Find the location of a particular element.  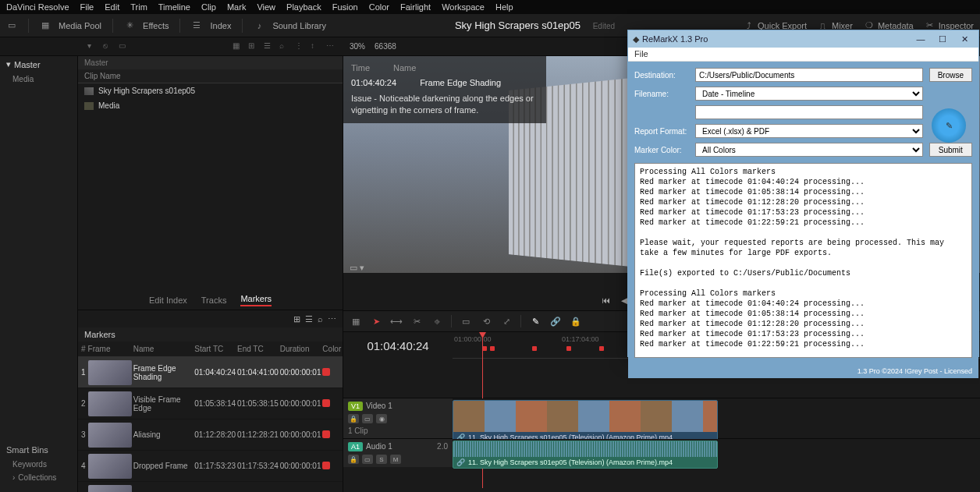

more-icon: ⋯ is located at coordinates (332, 47).